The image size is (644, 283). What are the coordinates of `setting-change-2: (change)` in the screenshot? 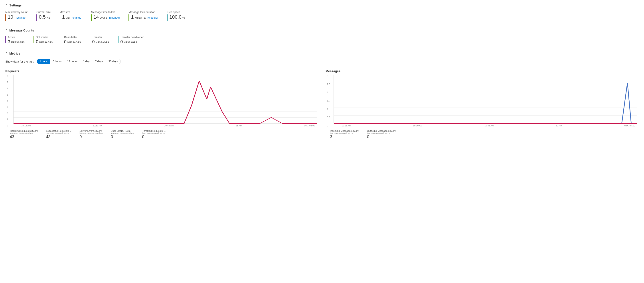 It's located at (77, 18).